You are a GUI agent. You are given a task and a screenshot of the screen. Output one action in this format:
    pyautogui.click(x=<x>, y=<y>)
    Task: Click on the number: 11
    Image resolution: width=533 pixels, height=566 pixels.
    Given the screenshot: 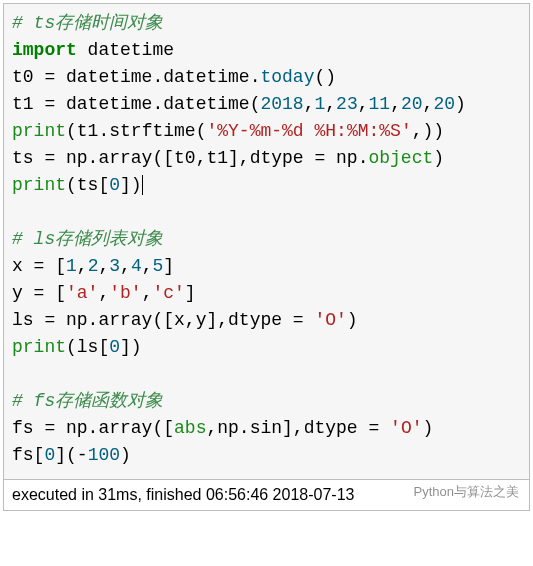 What is the action you would take?
    pyautogui.click(x=380, y=104)
    